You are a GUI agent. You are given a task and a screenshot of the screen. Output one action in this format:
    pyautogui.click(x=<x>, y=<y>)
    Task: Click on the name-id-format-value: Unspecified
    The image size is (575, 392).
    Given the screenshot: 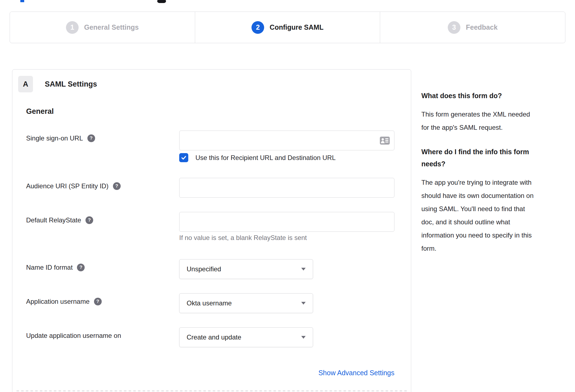 What is the action you would take?
    pyautogui.click(x=204, y=269)
    